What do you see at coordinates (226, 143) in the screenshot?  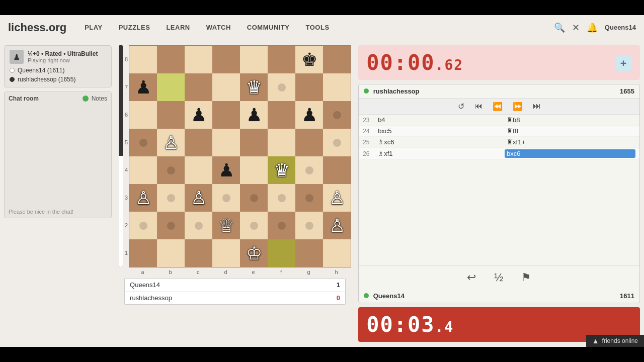 I see `square-d5` at bounding box center [226, 143].